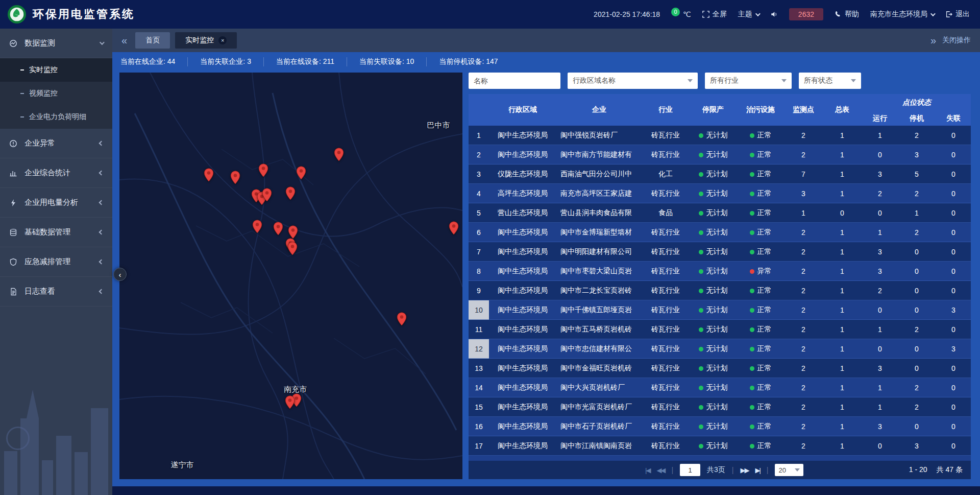 The width and height of the screenshot is (980, 495). I want to click on app-logo-icon, so click(17, 14).